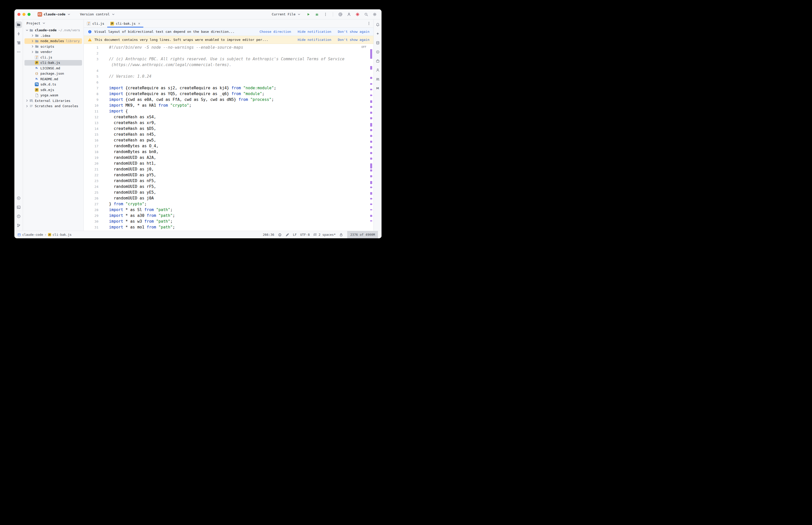  Describe the element at coordinates (53, 90) in the screenshot. I see `tree-item-sdk-mjs: JSsdk.mjs` at that location.